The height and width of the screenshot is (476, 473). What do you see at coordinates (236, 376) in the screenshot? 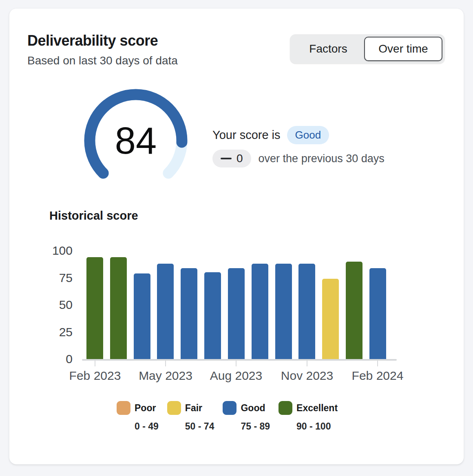
I see `x-axis-label: Aug 2023` at bounding box center [236, 376].